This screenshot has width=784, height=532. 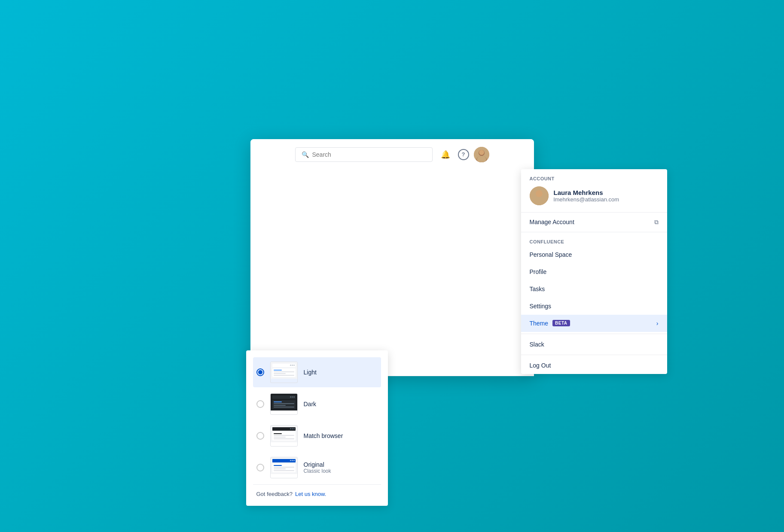 I want to click on account-dropdown: ACCOUNT Laura Mehrkens lmehrkens@atlassi…, so click(x=594, y=271).